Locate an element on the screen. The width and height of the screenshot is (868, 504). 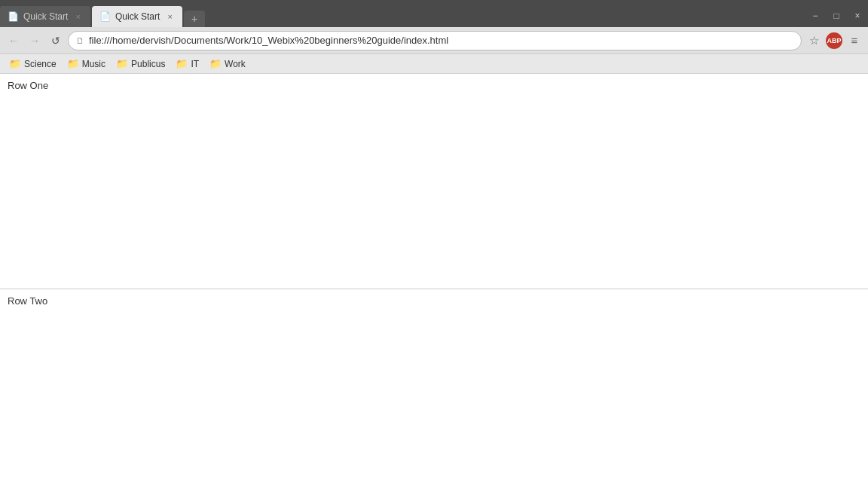
bookmark-publicus: 📁 Publicus is located at coordinates (140, 63).